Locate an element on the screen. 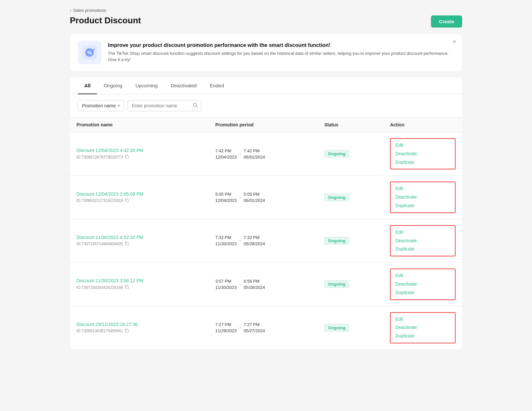 This screenshot has height=411, width=532. promo-name-link: Discount 29/11/2023 16:27:36 is located at coordinates (139, 324).